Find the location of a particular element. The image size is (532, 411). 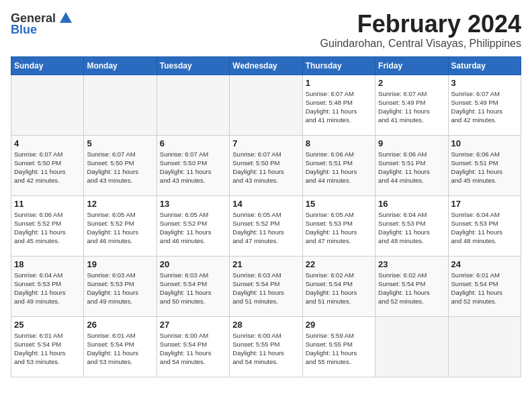

title-area: February 2024 Guindarohan, Central Visay… is located at coordinates (420, 30).